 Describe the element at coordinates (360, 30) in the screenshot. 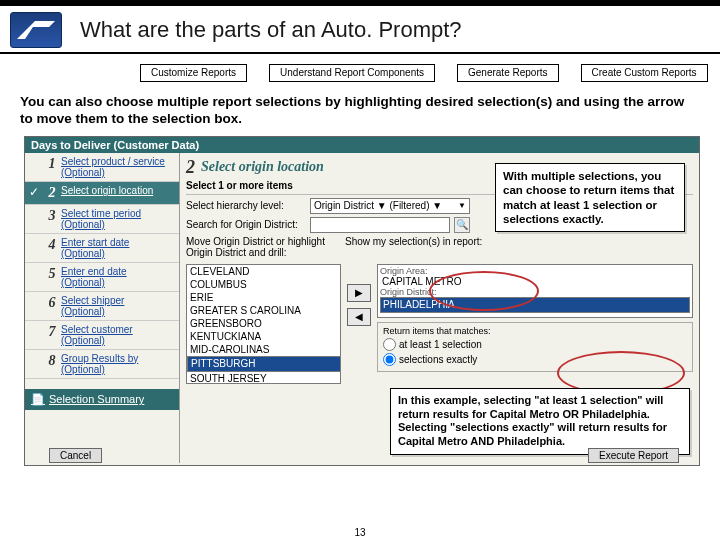

I see `slide-header: What are the parts of an Auto. Prompt?` at that location.